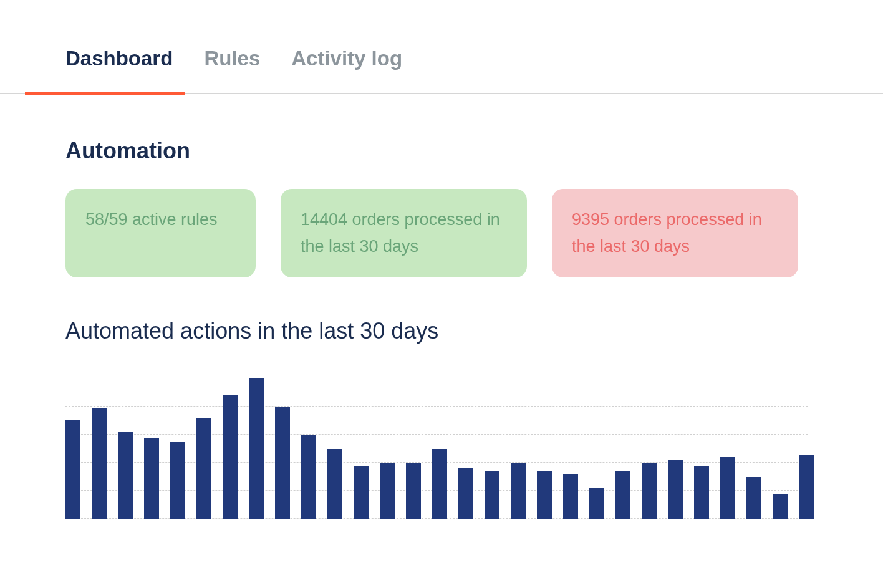  What do you see at coordinates (232, 70) in the screenshot?
I see `tab-rules: Rules` at bounding box center [232, 70].